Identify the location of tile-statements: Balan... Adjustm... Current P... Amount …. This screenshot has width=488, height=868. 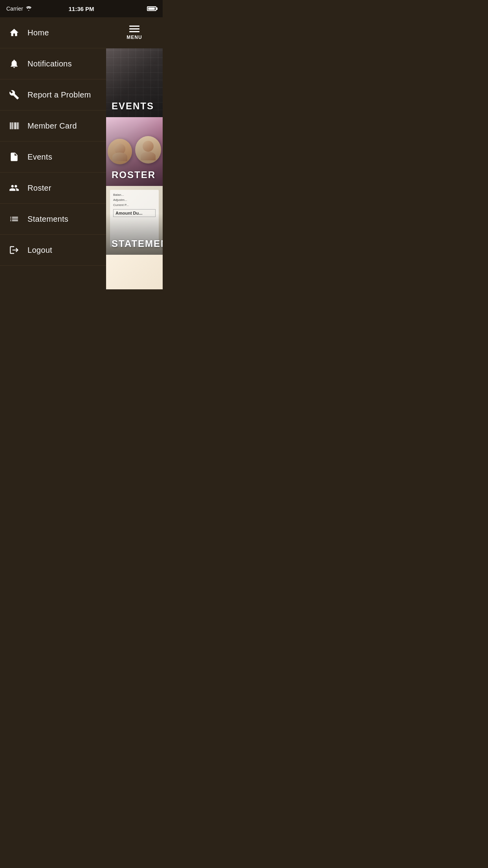
(134, 220).